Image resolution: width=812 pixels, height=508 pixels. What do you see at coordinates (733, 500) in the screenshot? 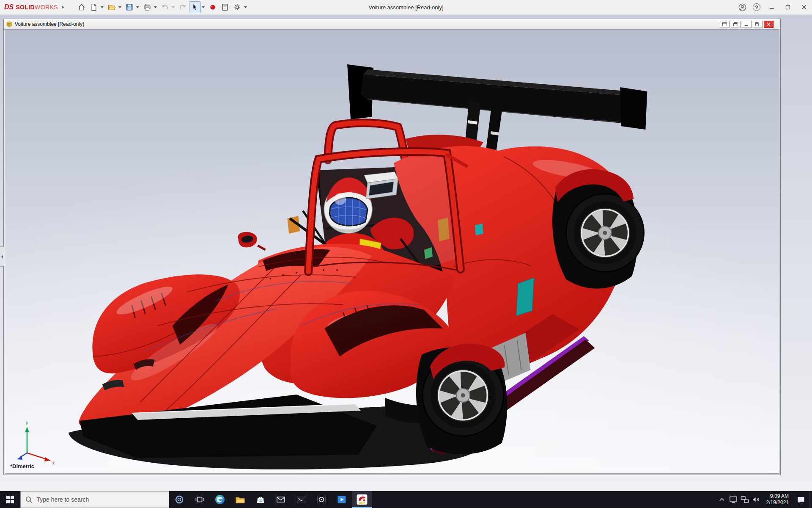
I see `tray-display-button` at bounding box center [733, 500].